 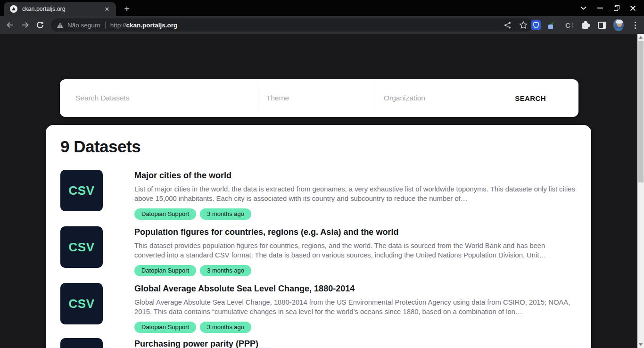 I want to click on tab-search-chevron-icon, so click(x=584, y=8).